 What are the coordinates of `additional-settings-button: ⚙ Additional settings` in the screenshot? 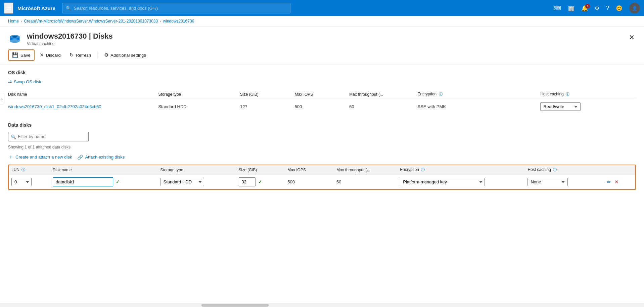 It's located at (125, 55).